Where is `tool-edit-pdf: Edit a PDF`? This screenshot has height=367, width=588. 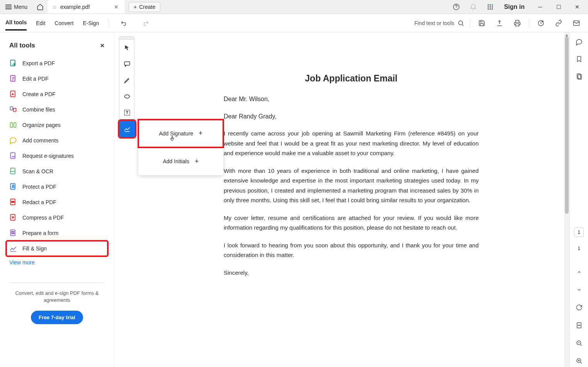 tool-edit-pdf: Edit a PDF is located at coordinates (57, 79).